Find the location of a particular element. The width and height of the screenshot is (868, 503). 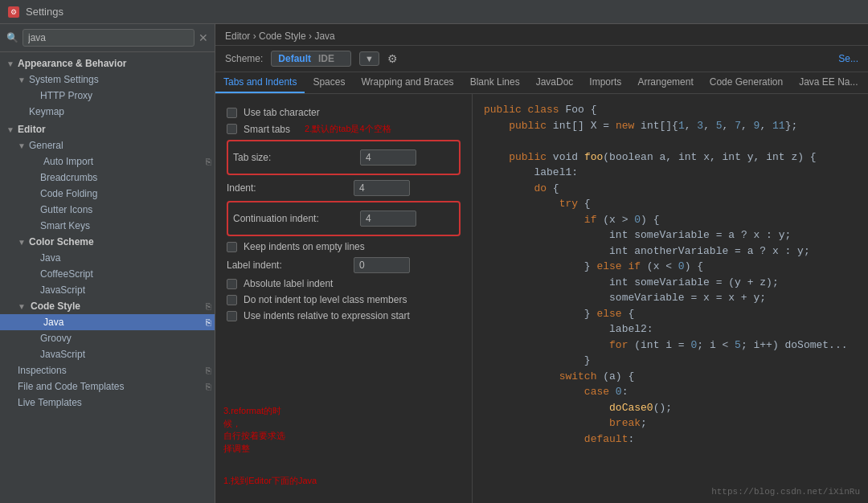

tab-size-row: Tab size: is located at coordinates (344, 157).